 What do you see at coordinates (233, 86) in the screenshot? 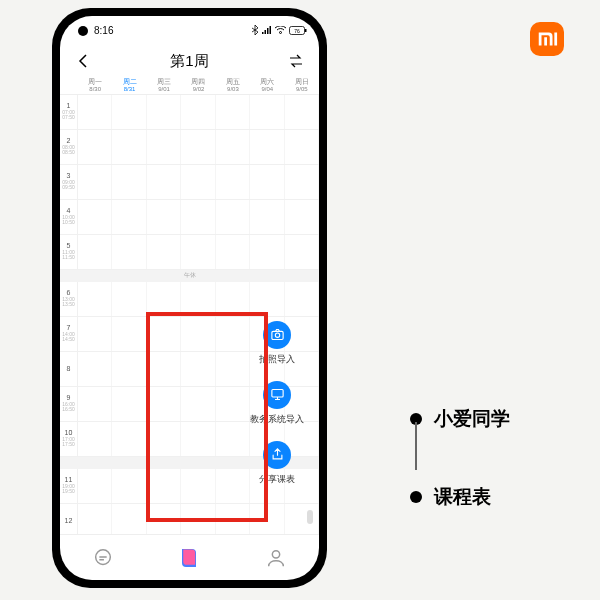
I see `day-fri: 周五9/03` at bounding box center [233, 86].